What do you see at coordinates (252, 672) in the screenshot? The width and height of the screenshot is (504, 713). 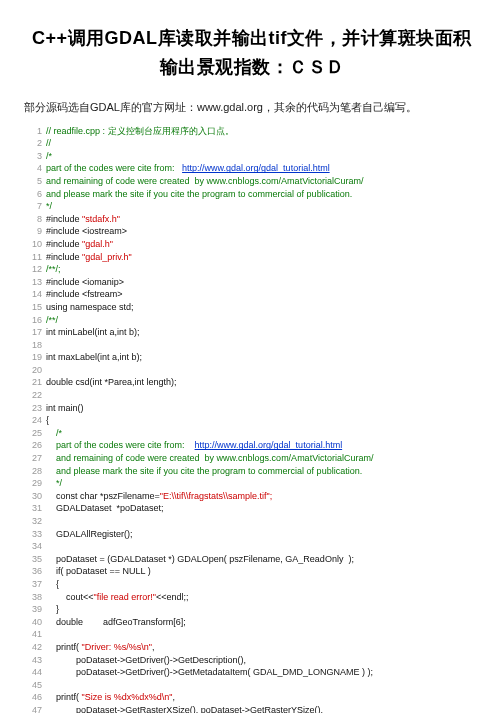 I see `code-line: 44 poDataset->GetDriver()->GetMetadataIt…` at bounding box center [252, 672].